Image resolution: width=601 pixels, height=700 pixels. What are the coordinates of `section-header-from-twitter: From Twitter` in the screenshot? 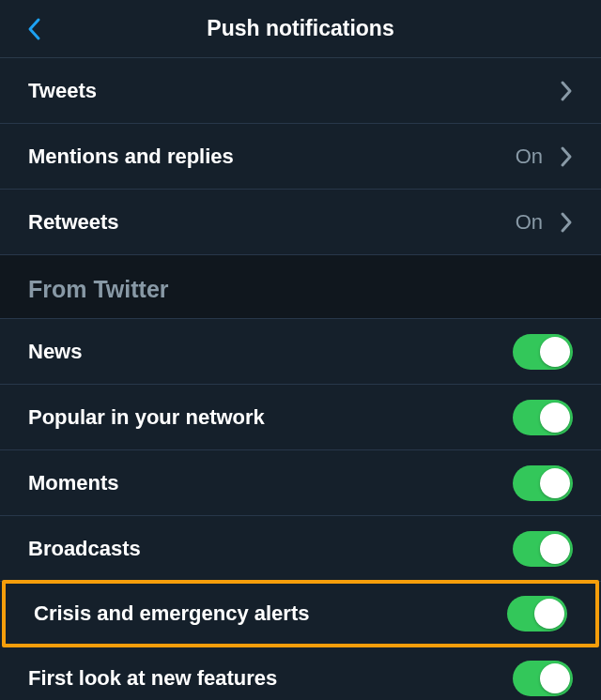 It's located at (300, 287).